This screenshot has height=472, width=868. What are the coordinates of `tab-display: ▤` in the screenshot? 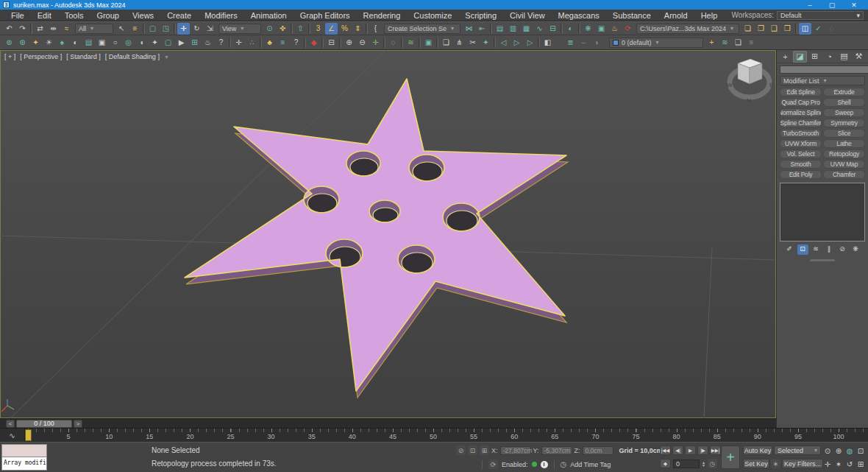 It's located at (844, 57).